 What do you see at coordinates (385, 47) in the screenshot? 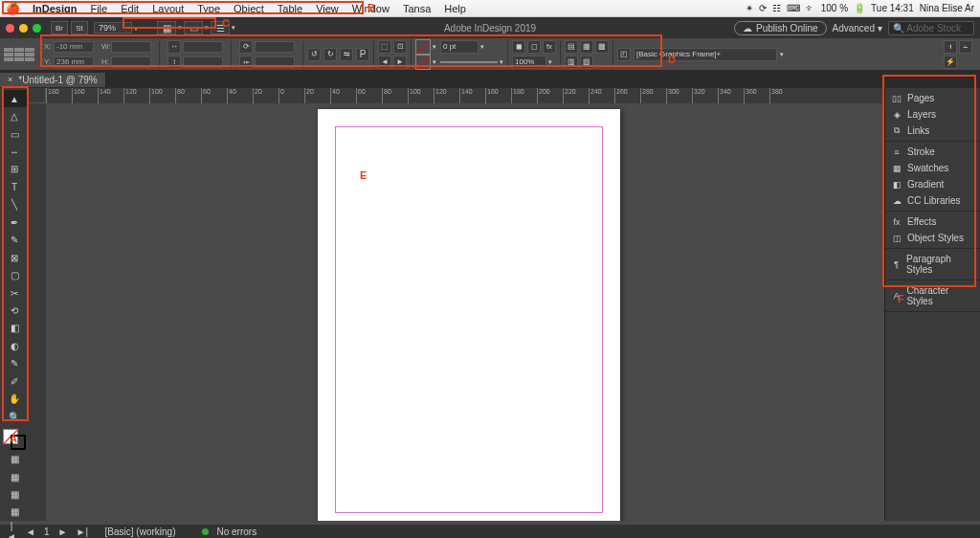
I see `select-container-icon: ⬚` at bounding box center [385, 47].